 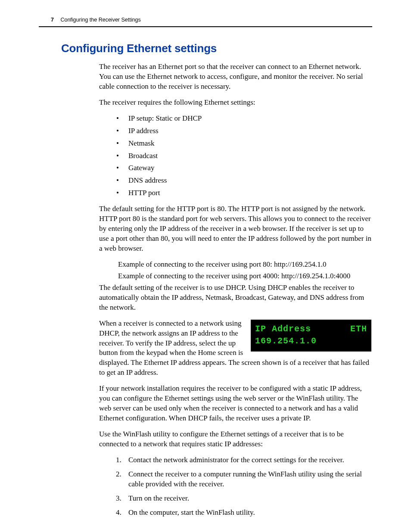 I want to click on list-item: Gateway, so click(x=244, y=168).